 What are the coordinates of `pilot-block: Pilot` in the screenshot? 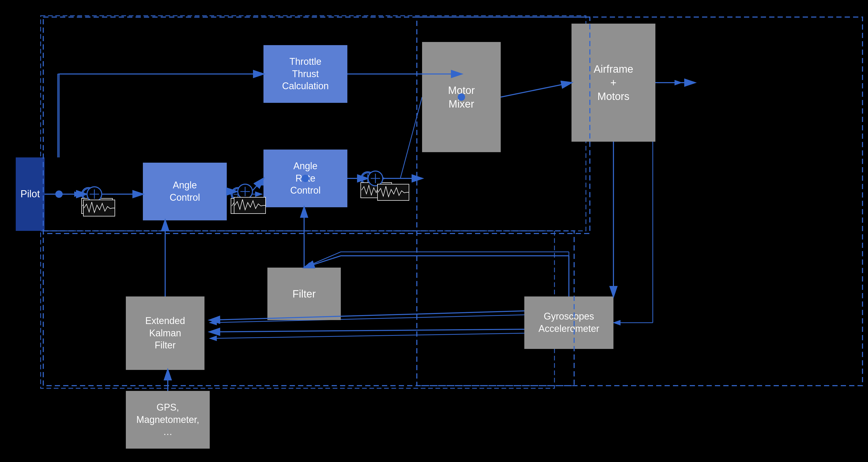 It's located at (30, 194).